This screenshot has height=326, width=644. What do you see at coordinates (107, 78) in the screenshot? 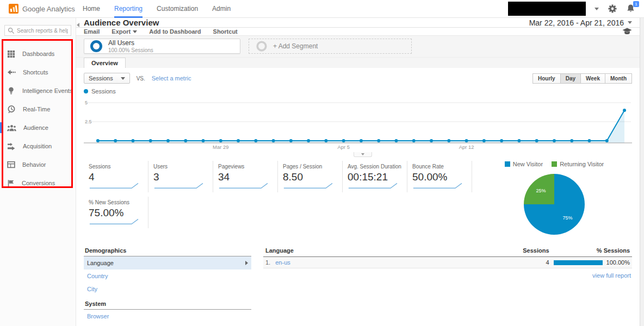
I see `metric-select-dropdown: Sessions` at bounding box center [107, 78].